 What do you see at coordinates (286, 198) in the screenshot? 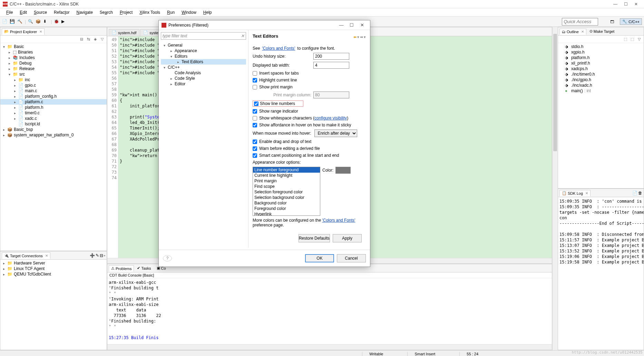
I see `color-option: Selection background color` at bounding box center [286, 198].